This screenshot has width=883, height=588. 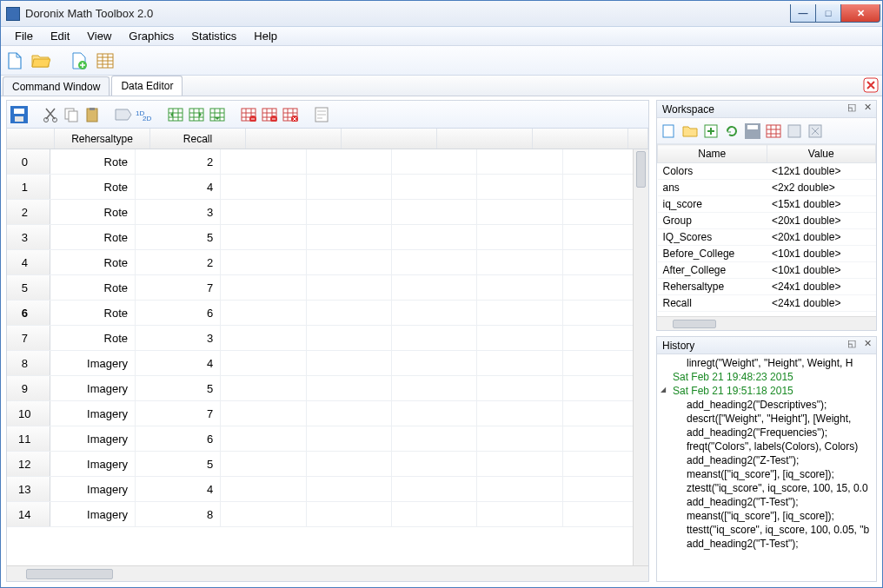 What do you see at coordinates (15, 61) in the screenshot?
I see `new-file-icon` at bounding box center [15, 61].